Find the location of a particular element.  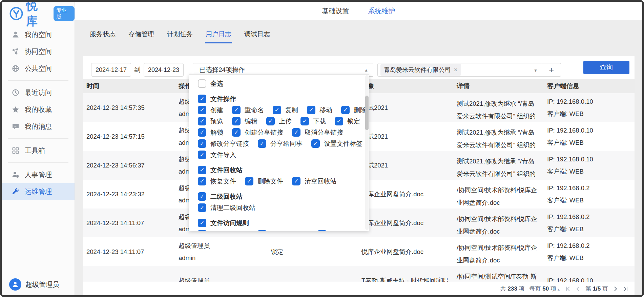

remove-tag-icon: ✕ is located at coordinates (456, 70).